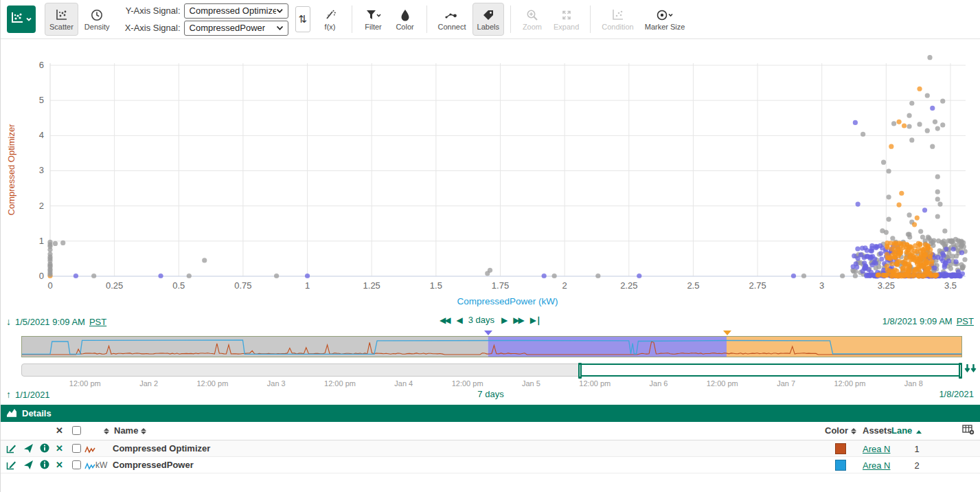 This screenshot has height=492, width=980. I want to click on display-range-end-date: 1/8/2021 9:09 AM, so click(918, 322).